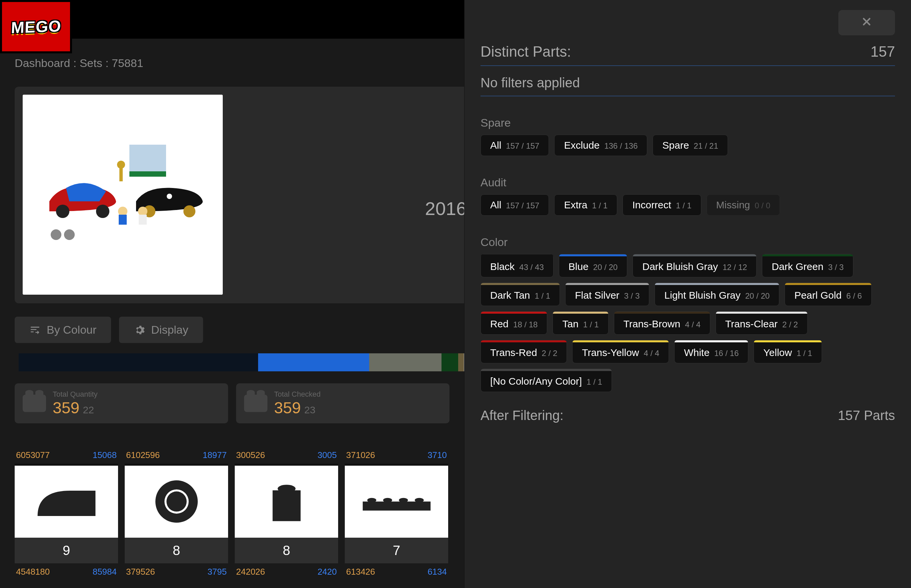 The height and width of the screenshot is (588, 911). Describe the element at coordinates (593, 266) in the screenshot. I see `color-chip-blue: Blue20 / 20` at that location.